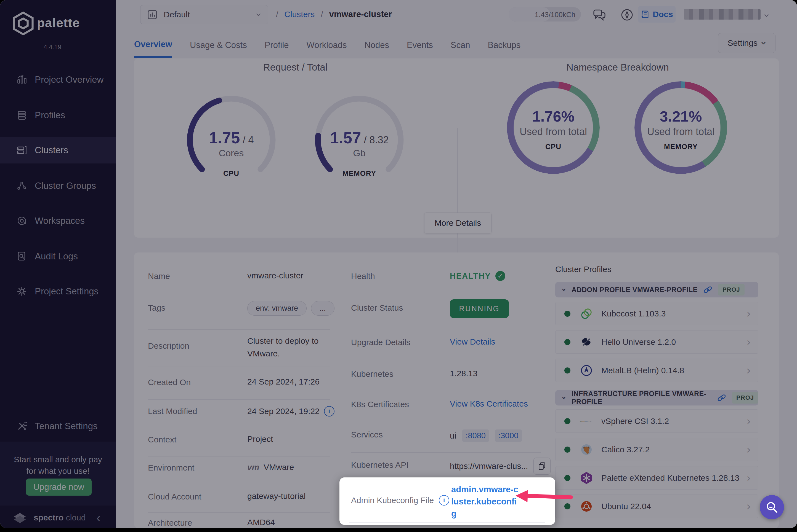 The image size is (797, 532). Describe the element at coordinates (772, 507) in the screenshot. I see `search-fab-button` at that location.